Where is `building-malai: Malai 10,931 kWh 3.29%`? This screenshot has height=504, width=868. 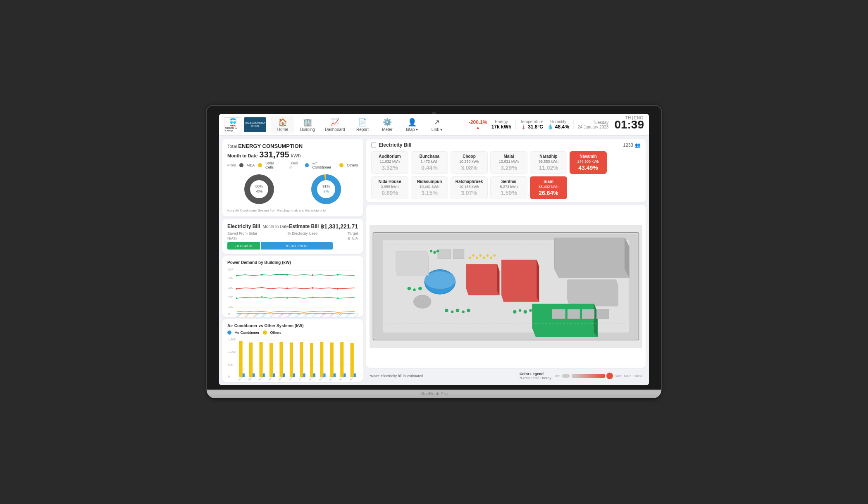
building-malai: Malai 10,931 kWh 3.29% is located at coordinates (509, 163).